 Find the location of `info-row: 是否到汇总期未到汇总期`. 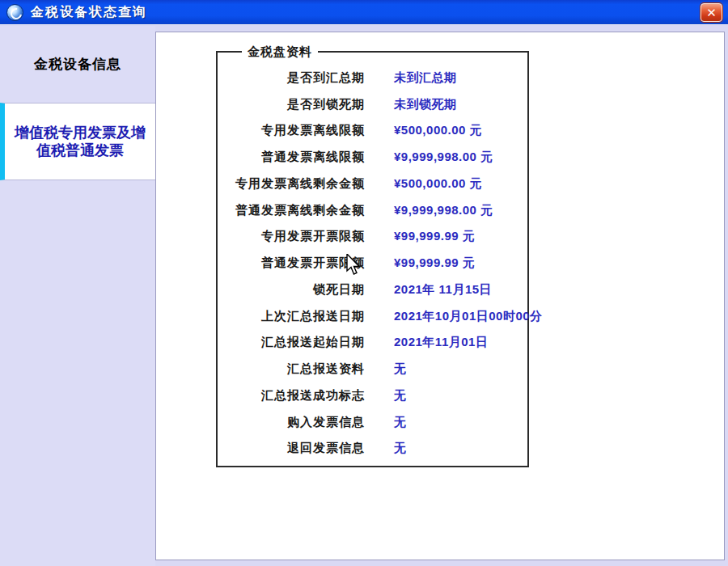

info-row: 是否到汇总期未到汇总期 is located at coordinates (372, 78).